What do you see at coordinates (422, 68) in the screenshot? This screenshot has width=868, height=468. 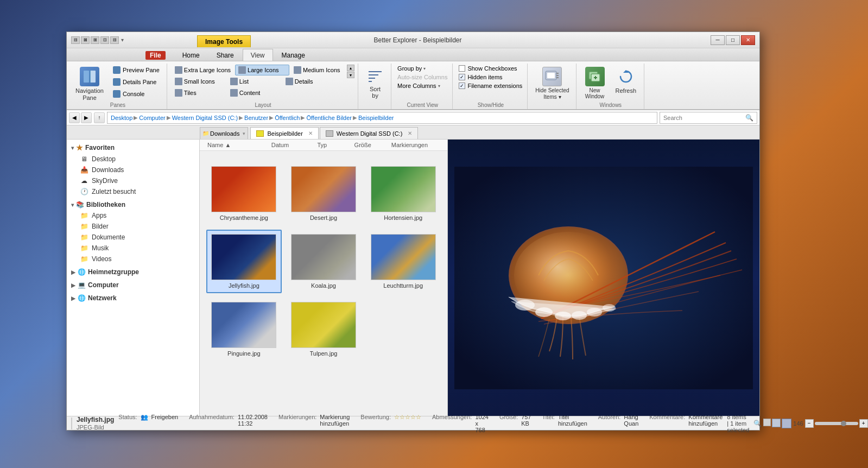 I see `group-by-button: Group by ▾` at bounding box center [422, 68].